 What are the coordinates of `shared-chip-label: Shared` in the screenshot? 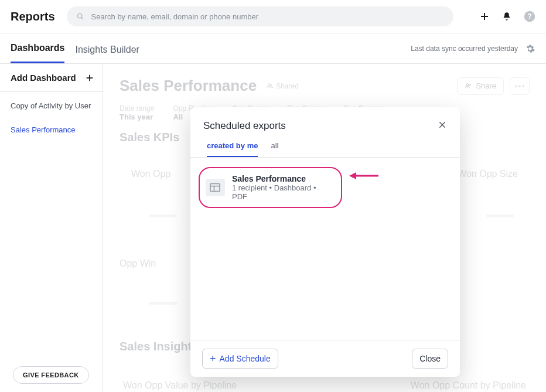 It's located at (287, 86).